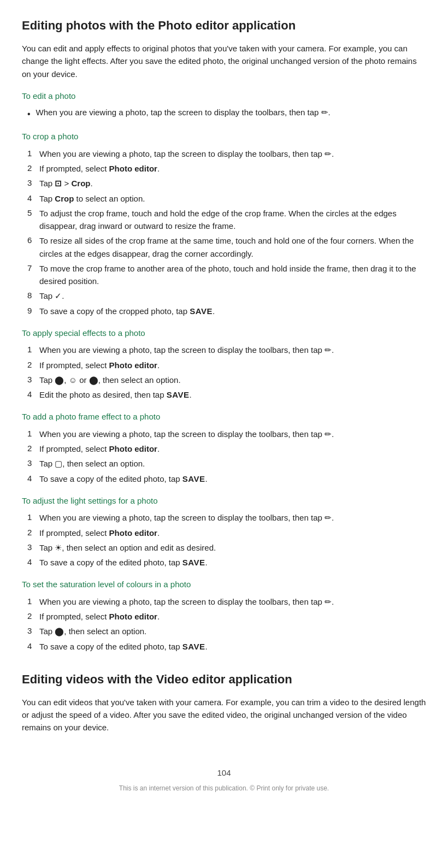 The height and width of the screenshot is (868, 448). Describe the element at coordinates (233, 449) in the screenshot. I see `frame-step-2: If prompted, select Photo editor.` at that location.